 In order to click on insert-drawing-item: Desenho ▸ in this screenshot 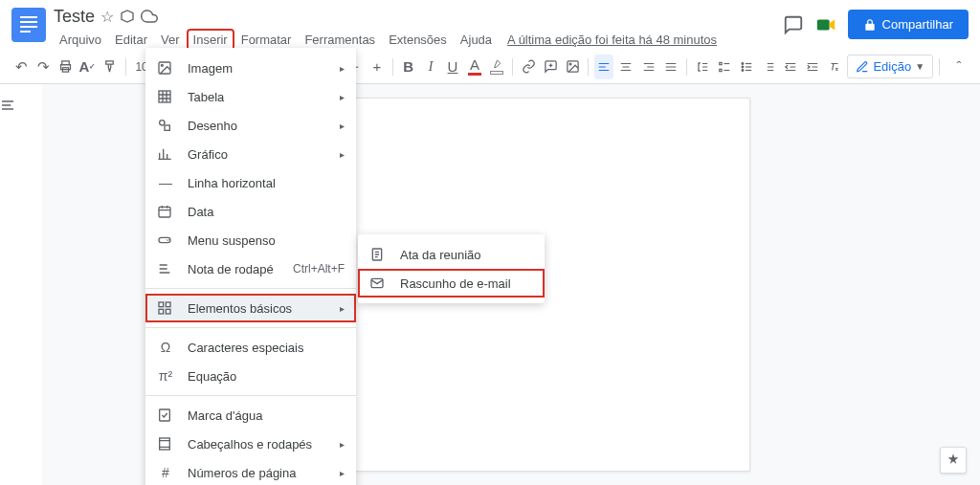, I will do `click(251, 125)`.